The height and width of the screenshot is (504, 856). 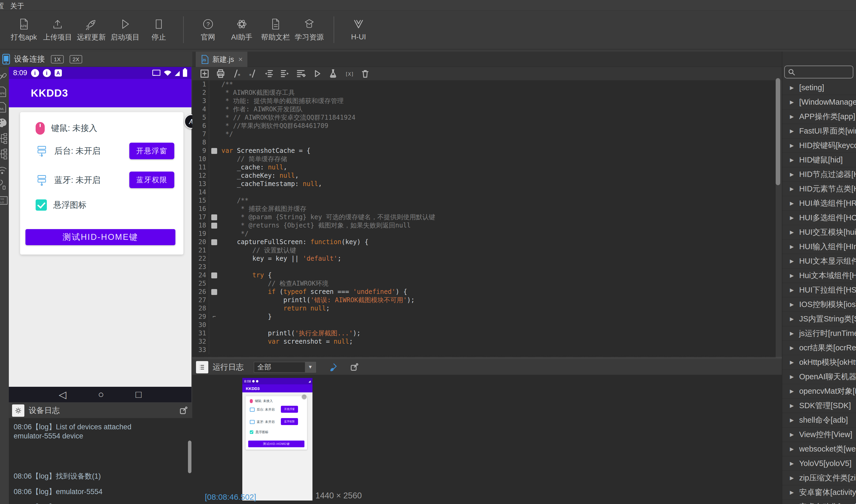 What do you see at coordinates (101, 395) in the screenshot?
I see `nav-home-icon: ○` at bounding box center [101, 395].